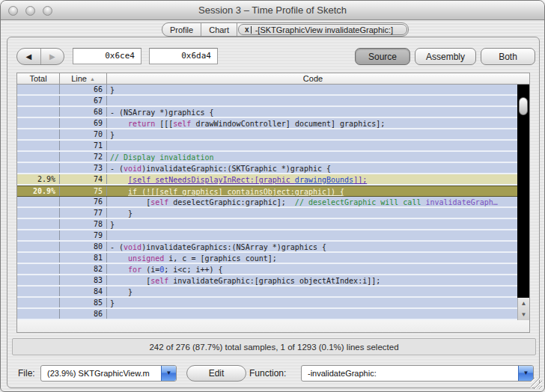 The height and width of the screenshot is (392, 545). What do you see at coordinates (168, 373) in the screenshot?
I see `file-popup-arrow-icon: ▼` at bounding box center [168, 373].